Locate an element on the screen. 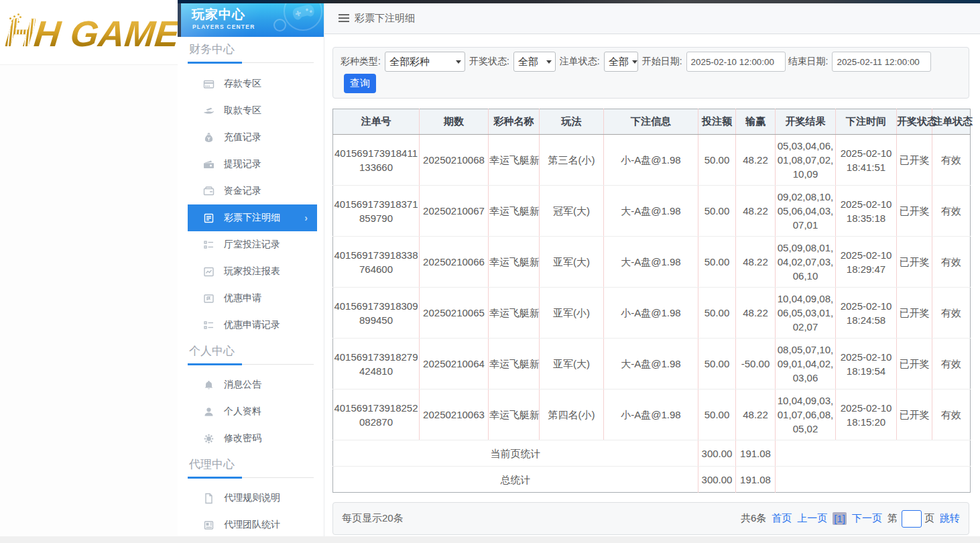  cell-draw-result: 10,04,09,03,01,07,06,08,05,02 is located at coordinates (806, 415).